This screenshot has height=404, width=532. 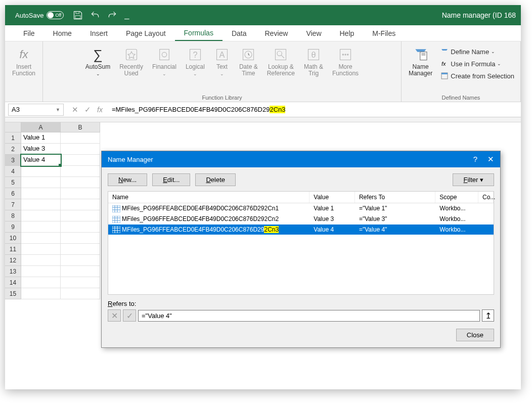 I want to click on tab-formulas: Formulas, so click(x=199, y=33).